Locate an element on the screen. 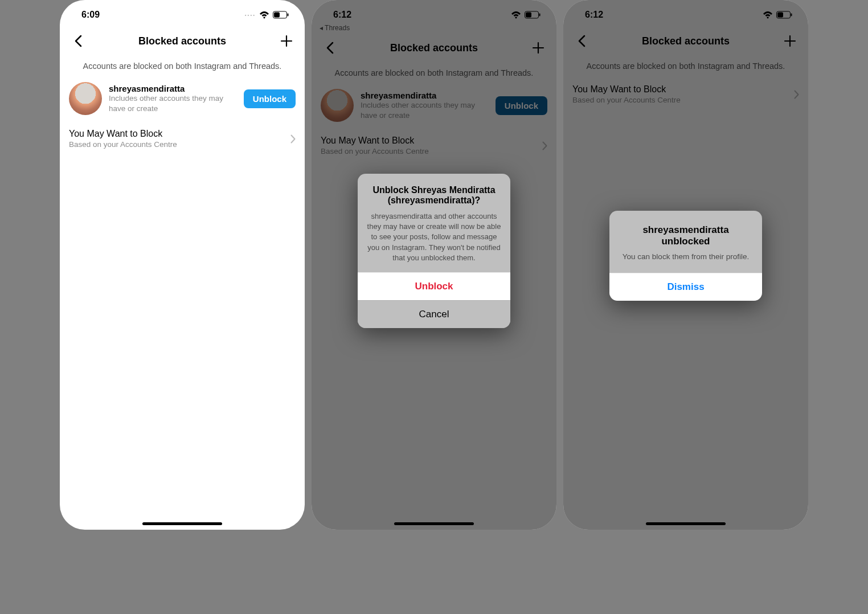 Image resolution: width=868 pixels, height=614 pixels. dialog-body: You can block them from their profile. is located at coordinates (686, 257).